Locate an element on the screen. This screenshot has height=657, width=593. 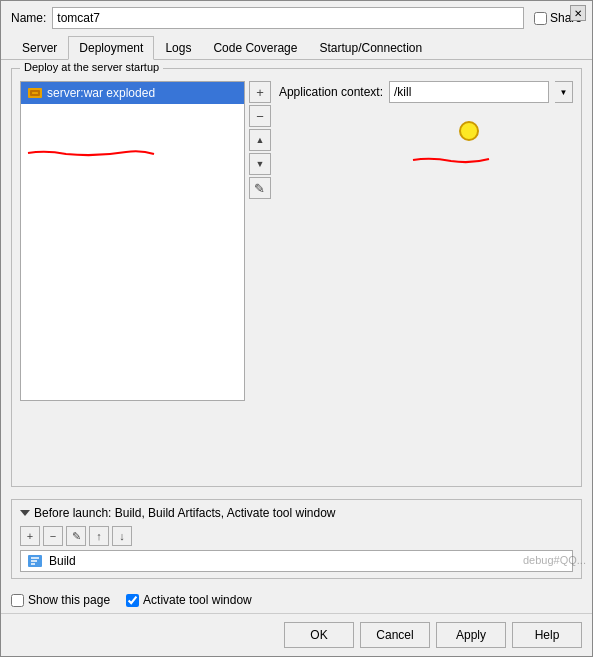
bl-edit-button: ✎ is located at coordinates (76, 536).